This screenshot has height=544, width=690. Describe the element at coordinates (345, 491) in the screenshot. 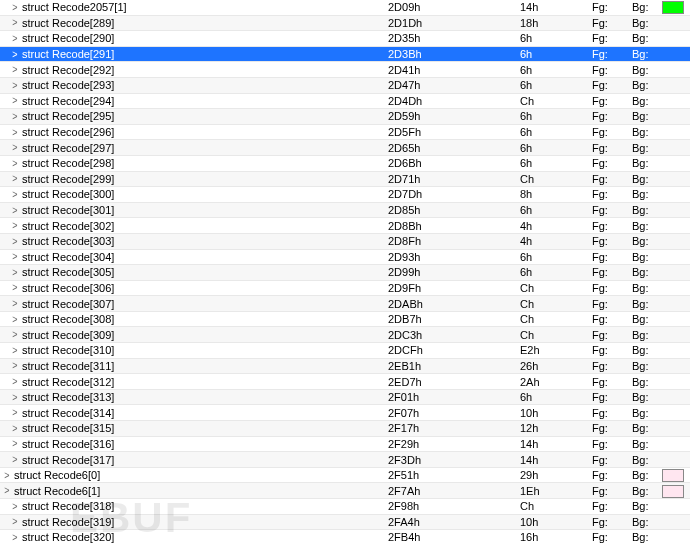

I see `table-row: >struct Recode6[1]2F7Ah1EhFg:Bg:` at that location.